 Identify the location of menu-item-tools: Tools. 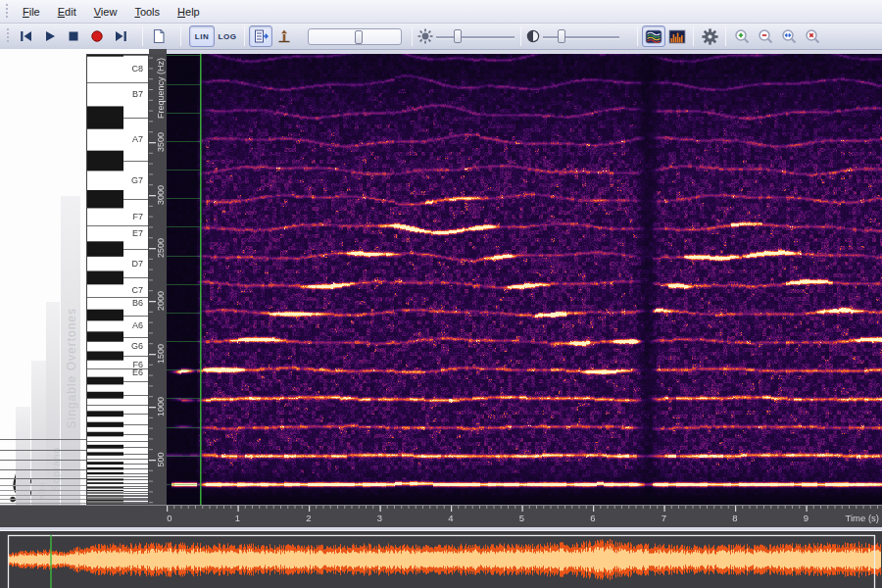
(147, 12).